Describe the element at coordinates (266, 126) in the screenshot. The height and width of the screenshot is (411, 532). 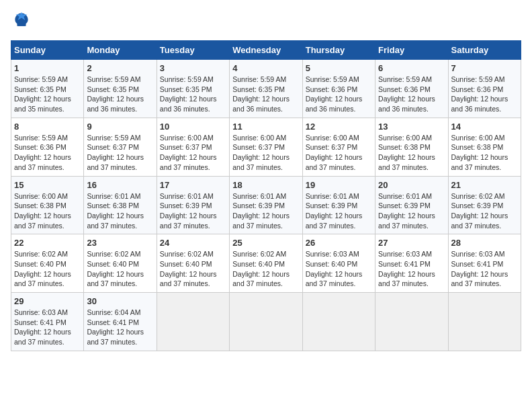
I see `day-number: 11` at that location.